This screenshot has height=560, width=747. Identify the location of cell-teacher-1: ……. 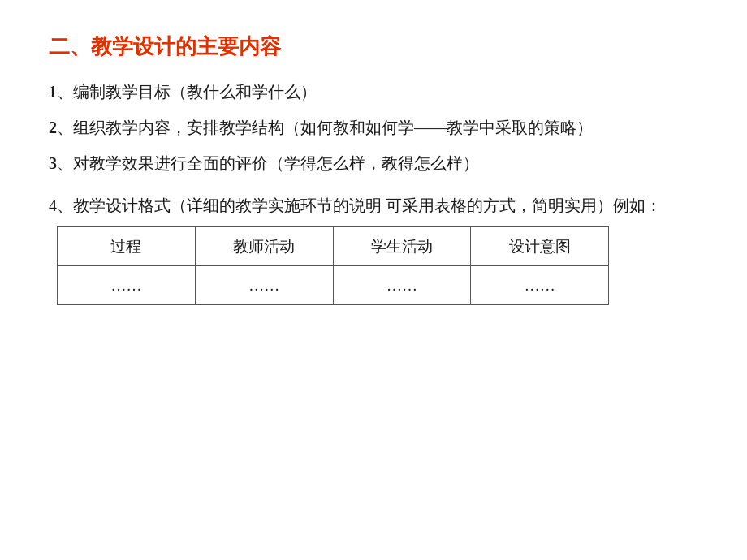
(264, 286).